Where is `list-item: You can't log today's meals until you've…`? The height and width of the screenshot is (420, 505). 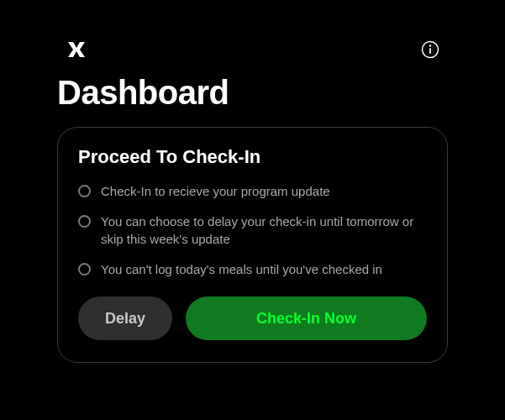 list-item: You can't log today's meals until you've… is located at coordinates (252, 270).